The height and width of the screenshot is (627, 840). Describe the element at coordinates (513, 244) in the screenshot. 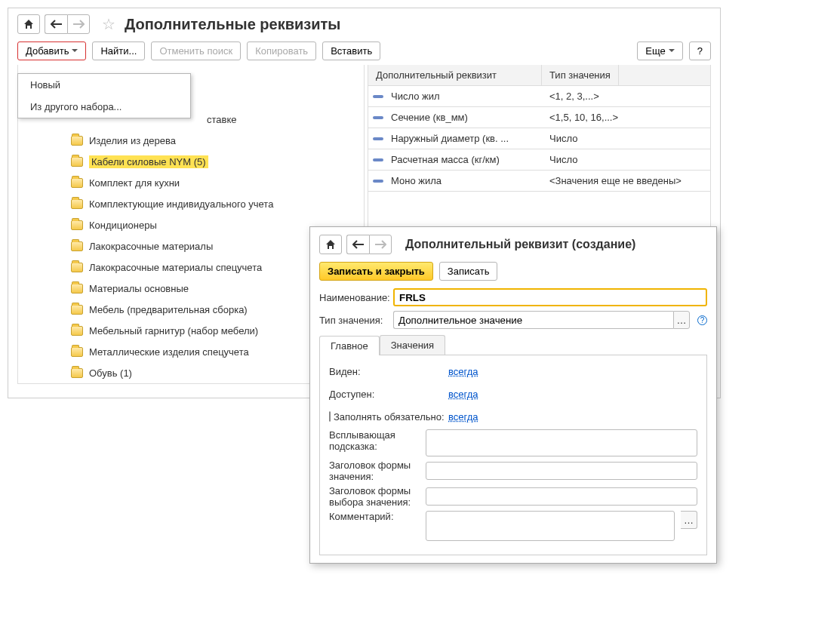

I see `sub-top-row: Дополнительный реквизит (создание)` at that location.